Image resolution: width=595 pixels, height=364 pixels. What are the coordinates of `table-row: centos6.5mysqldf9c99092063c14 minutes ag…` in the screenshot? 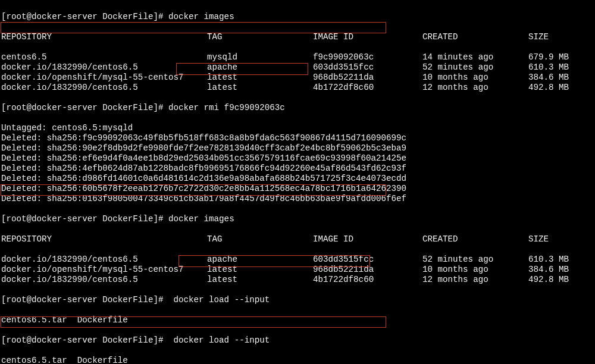 It's located at (298, 57).